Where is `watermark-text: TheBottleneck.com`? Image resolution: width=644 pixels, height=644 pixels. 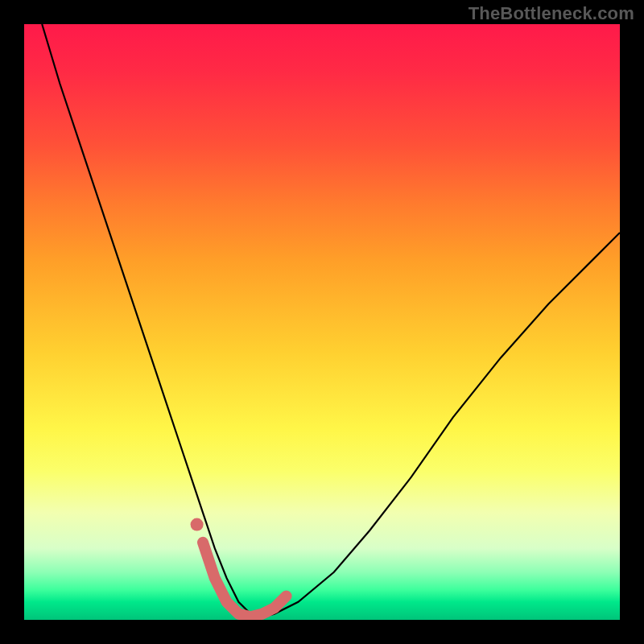 watermark-text: TheBottleneck.com is located at coordinates (551, 14).